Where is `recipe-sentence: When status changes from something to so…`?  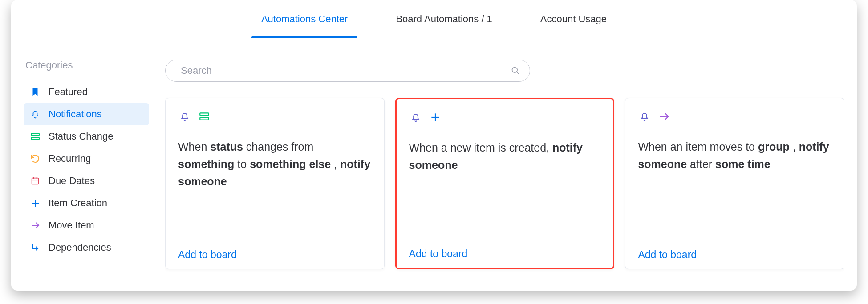 recipe-sentence: When status changes from something to so… is located at coordinates (275, 194).